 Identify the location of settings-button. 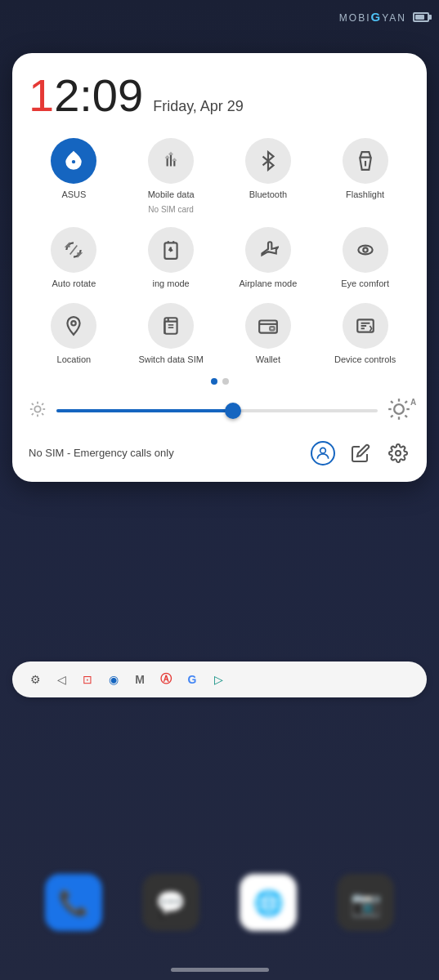
(398, 453).